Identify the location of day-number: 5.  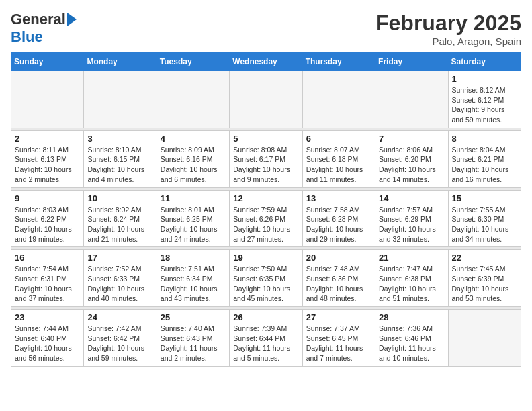
(266, 138).